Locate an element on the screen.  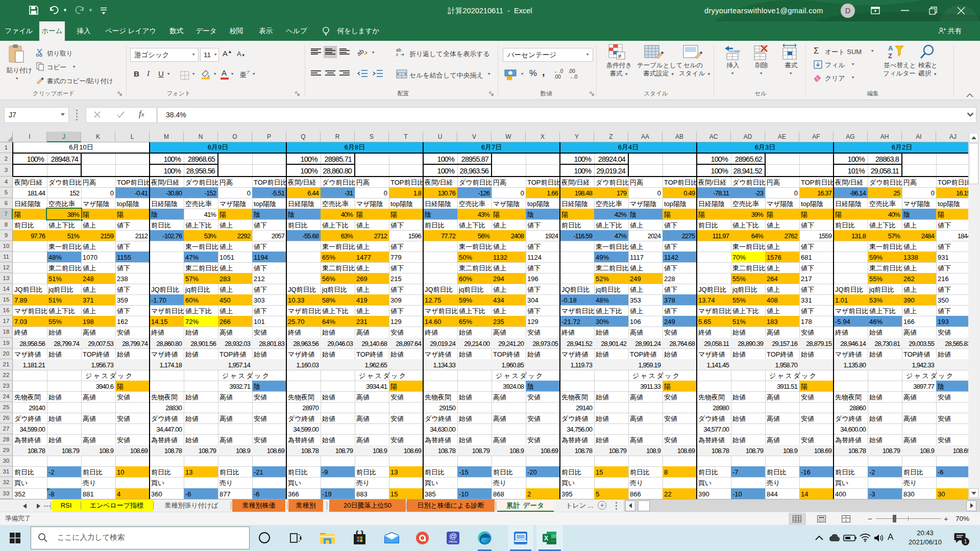
svg-text: c is located at coordinates (397, 55).